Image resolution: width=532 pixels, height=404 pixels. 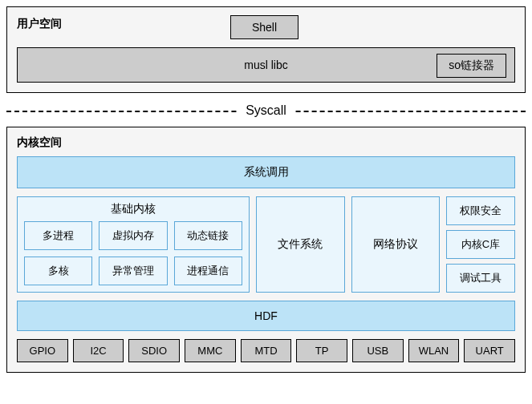 What do you see at coordinates (266, 65) in the screenshot?
I see `libc-row: musl libc so链接器` at bounding box center [266, 65].